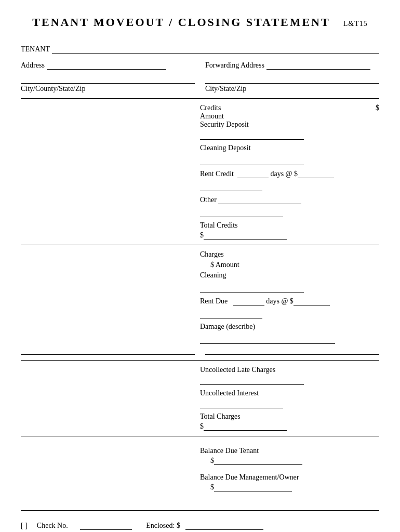  I want to click on security-deposit-field-row, so click(290, 135).